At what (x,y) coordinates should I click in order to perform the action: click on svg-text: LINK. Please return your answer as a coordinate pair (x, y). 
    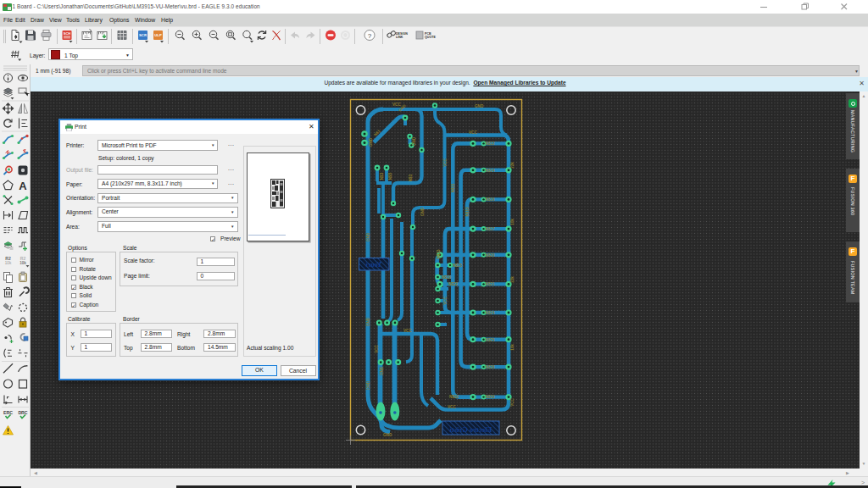
    Looking at the image, I should click on (400, 37).